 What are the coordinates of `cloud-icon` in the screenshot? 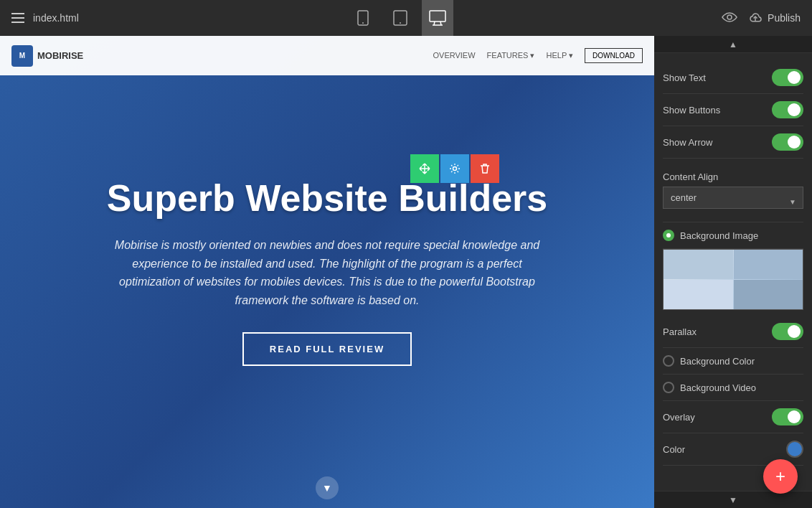 It's located at (755, 18).